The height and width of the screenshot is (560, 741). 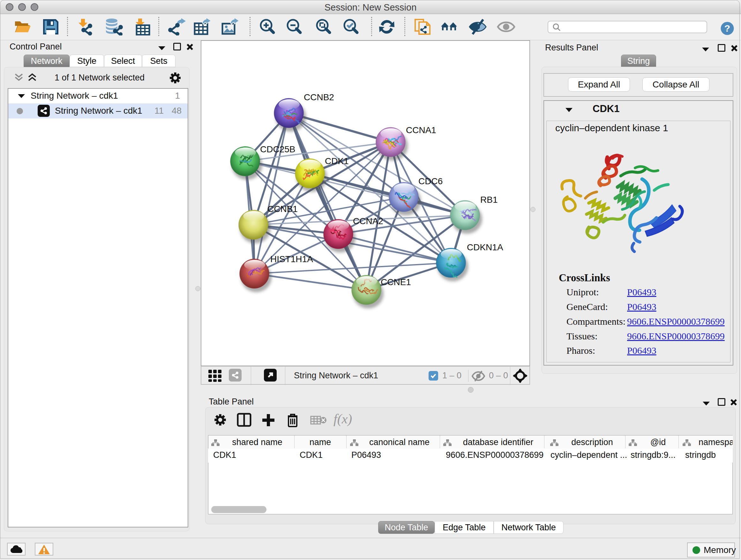 I want to click on svg-text: CCNE1, so click(x=396, y=282).